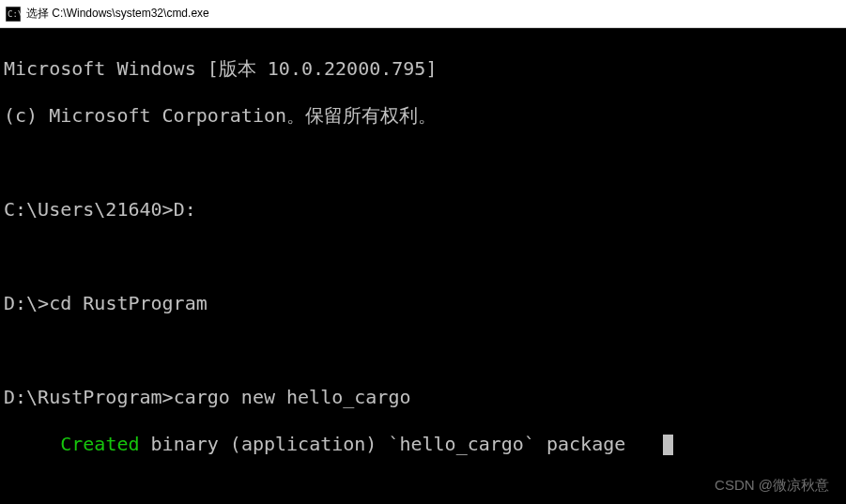  Describe the element at coordinates (423, 210) in the screenshot. I see `prompt-line: C:\Users\21640>D:` at that location.